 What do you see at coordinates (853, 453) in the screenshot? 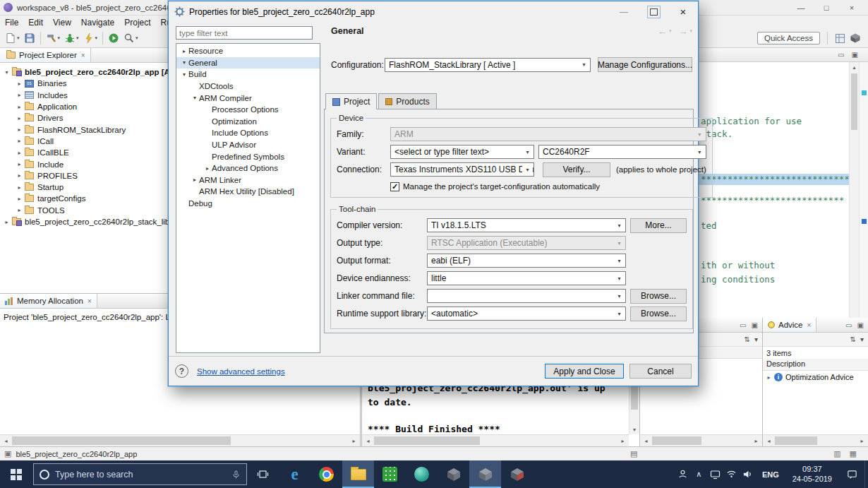
I see `status-grid-icon: ▦` at bounding box center [853, 453].